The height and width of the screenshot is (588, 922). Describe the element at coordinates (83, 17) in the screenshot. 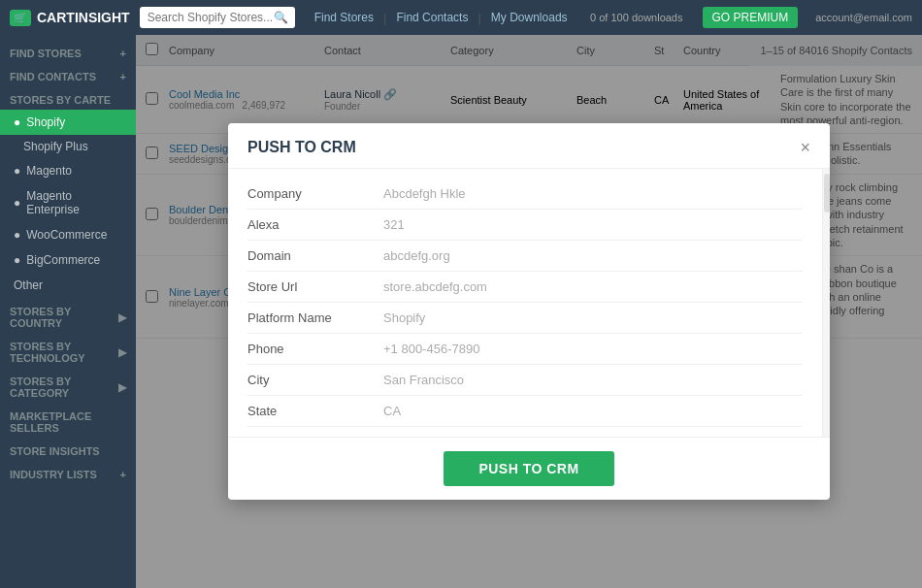

I see `logo-text: CARTINSIGHT` at that location.